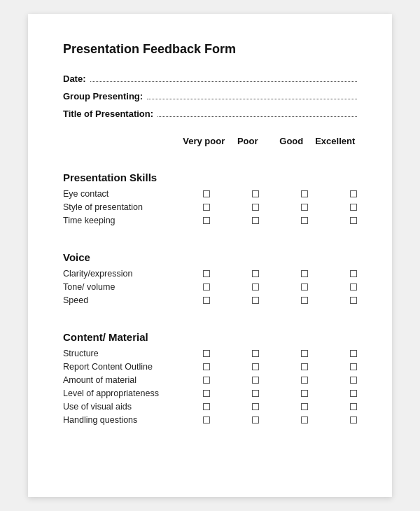 This screenshot has width=420, height=511. What do you see at coordinates (122, 194) in the screenshot?
I see `item-label: Eye contact` at bounding box center [122, 194].